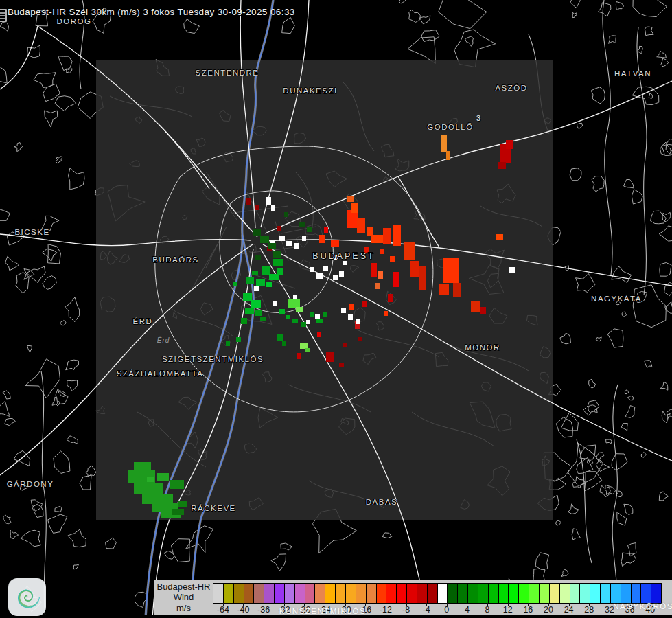 The width and height of the screenshot is (672, 618). Describe the element at coordinates (184, 597) in the screenshot. I see `legend-station-text: Budapest-HR Wind m/s` at that location.